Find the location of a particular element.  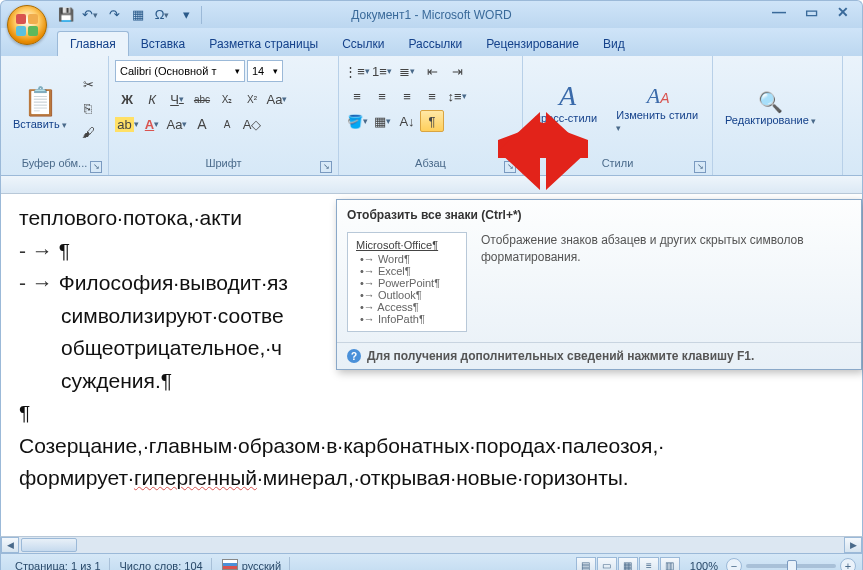

view-buttons: ▤ ▭ ▦ ≡ ▥ is located at coordinates (628, 564).